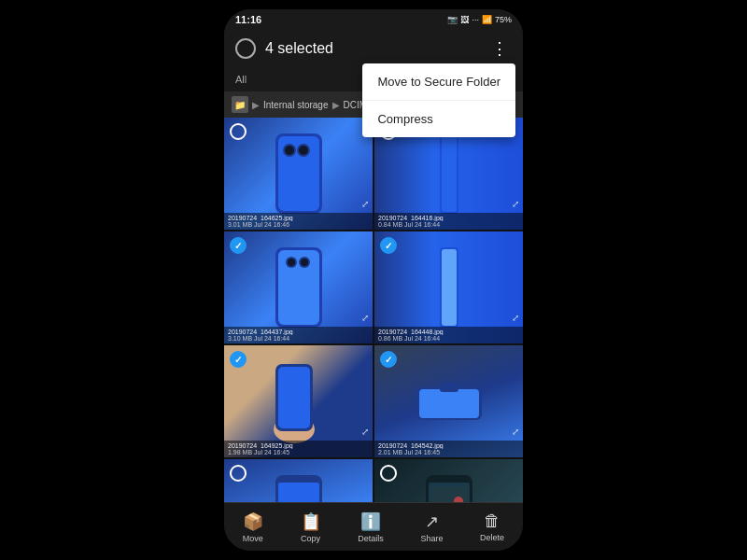  Describe the element at coordinates (374, 526) in the screenshot. I see `bottom-toolbar: 📦 Move 📋 Copy ℹ️ Details ↗ Share 🗑 Delet…` at that location.